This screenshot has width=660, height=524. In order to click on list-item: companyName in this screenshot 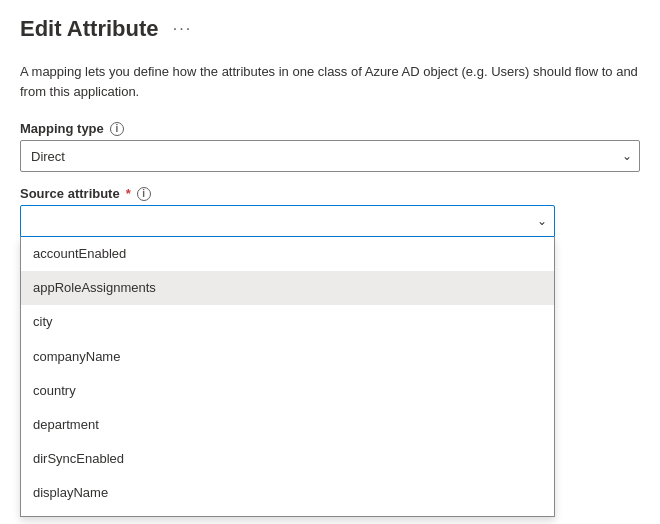, I will do `click(288, 357)`.